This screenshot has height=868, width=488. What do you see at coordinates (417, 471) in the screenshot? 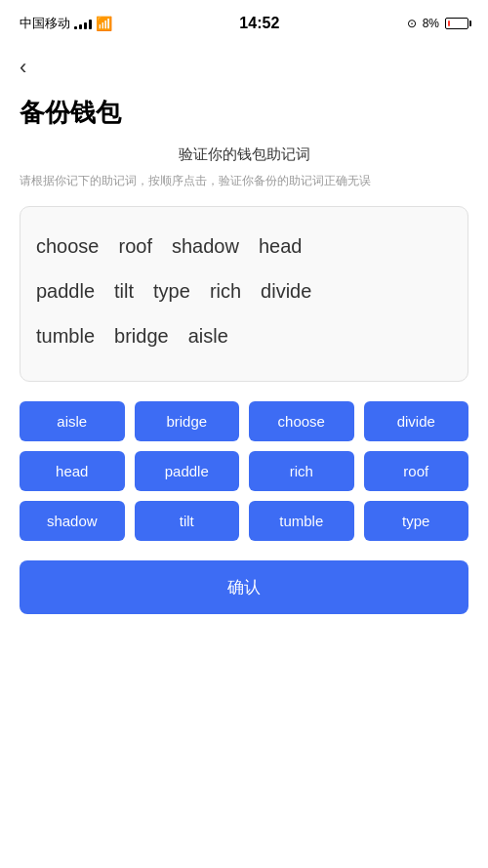
I see `word-btn-roof: roof` at bounding box center [417, 471].